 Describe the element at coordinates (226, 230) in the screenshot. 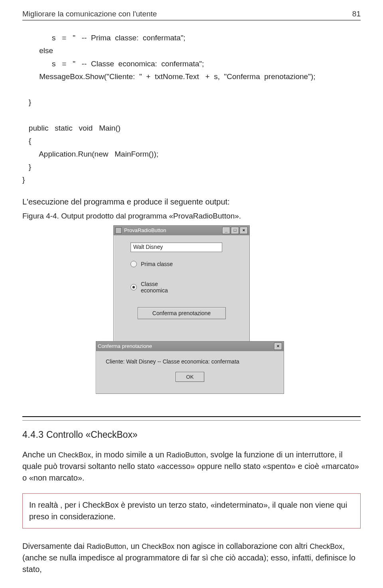

I see `minimize-button: _` at that location.